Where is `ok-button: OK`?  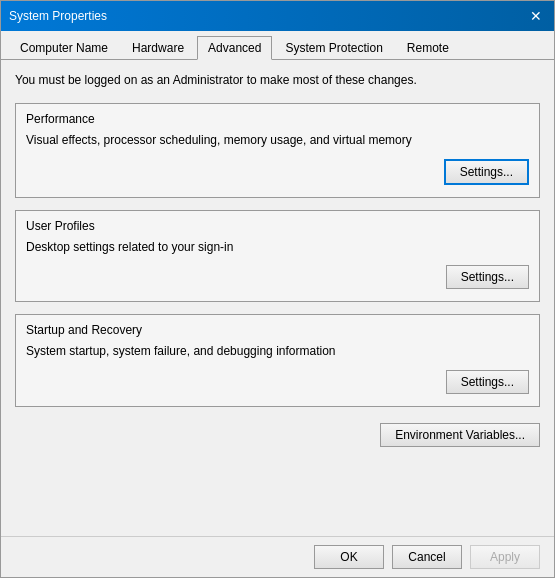
ok-button: OK is located at coordinates (349, 557).